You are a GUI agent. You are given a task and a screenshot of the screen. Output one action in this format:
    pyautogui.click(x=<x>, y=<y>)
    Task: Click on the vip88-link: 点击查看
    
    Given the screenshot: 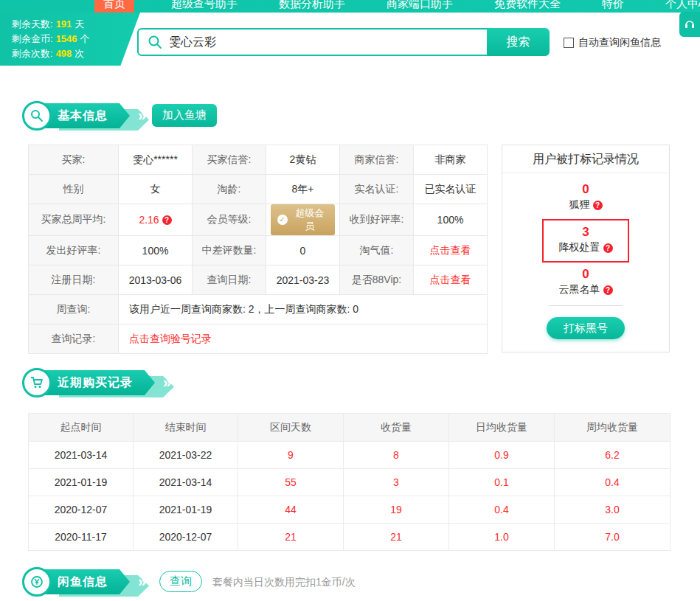 What is the action you would take?
    pyautogui.click(x=451, y=279)
    